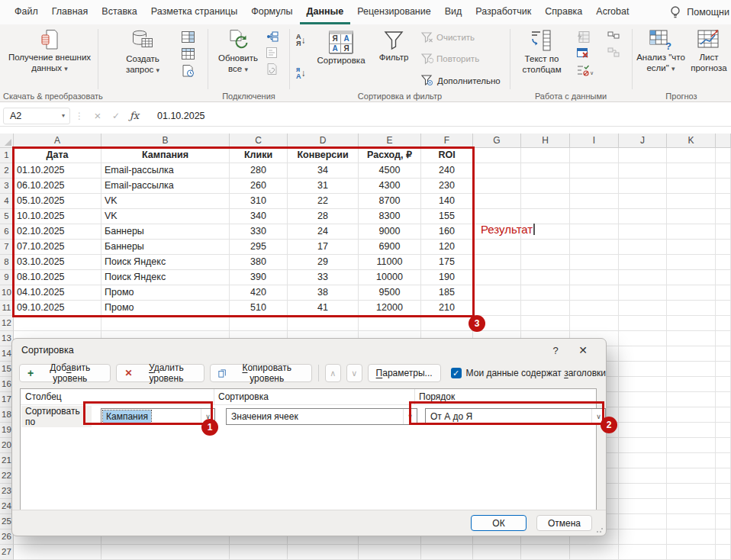 This screenshot has width=731, height=560. I want to click on cell-L23, so click(723, 491).